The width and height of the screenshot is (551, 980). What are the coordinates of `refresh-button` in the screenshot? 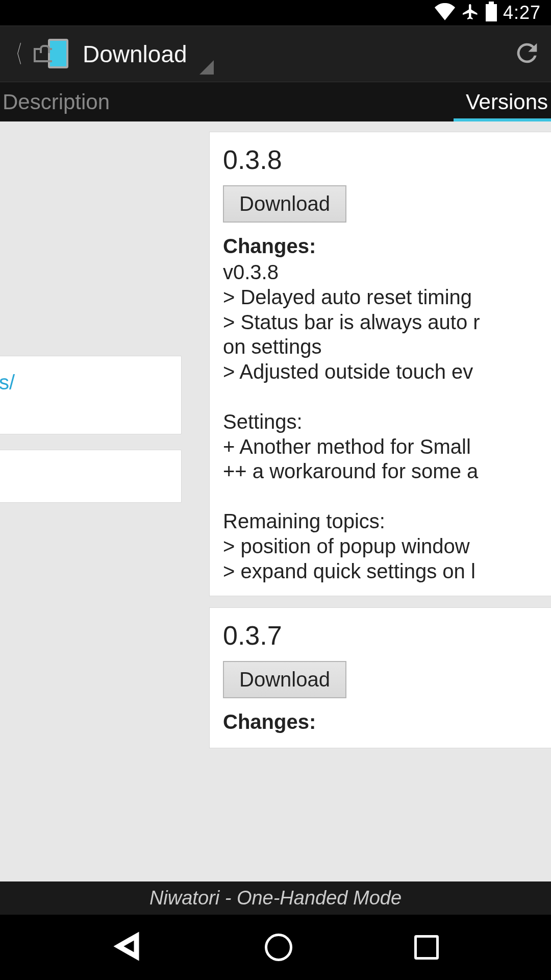 It's located at (527, 54).